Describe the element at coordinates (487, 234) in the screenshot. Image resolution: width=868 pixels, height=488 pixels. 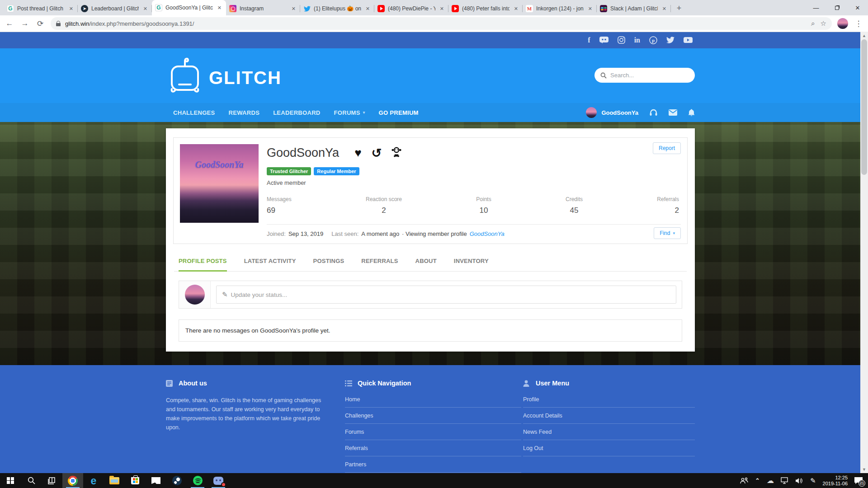
I see `viewing-profile-link: GoodSoonYa` at that location.